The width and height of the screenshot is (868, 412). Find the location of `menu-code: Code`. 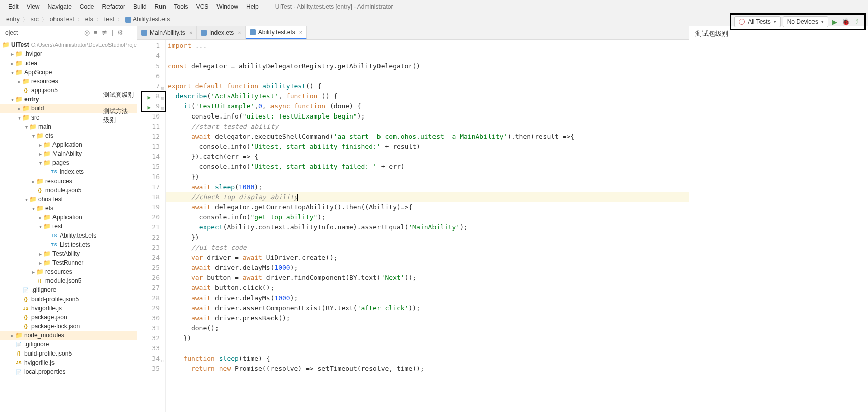

menu-code: Code is located at coordinates (87, 7).